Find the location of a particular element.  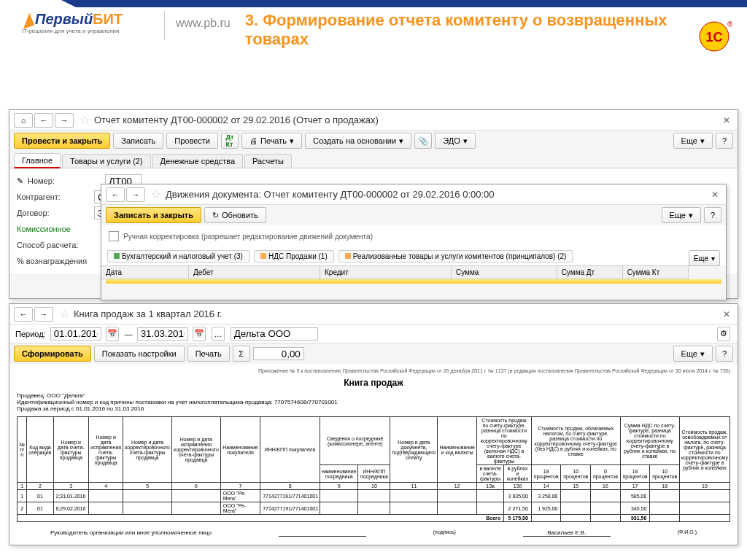

report-title: Книга продаж is located at coordinates (374, 383).